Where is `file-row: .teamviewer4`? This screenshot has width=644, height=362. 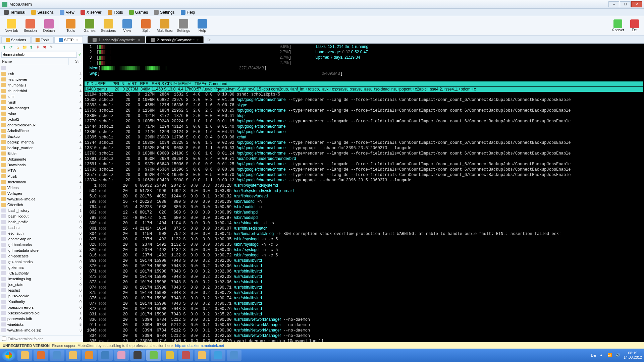 file-row: .teamviewer4 is located at coordinates (42, 79).